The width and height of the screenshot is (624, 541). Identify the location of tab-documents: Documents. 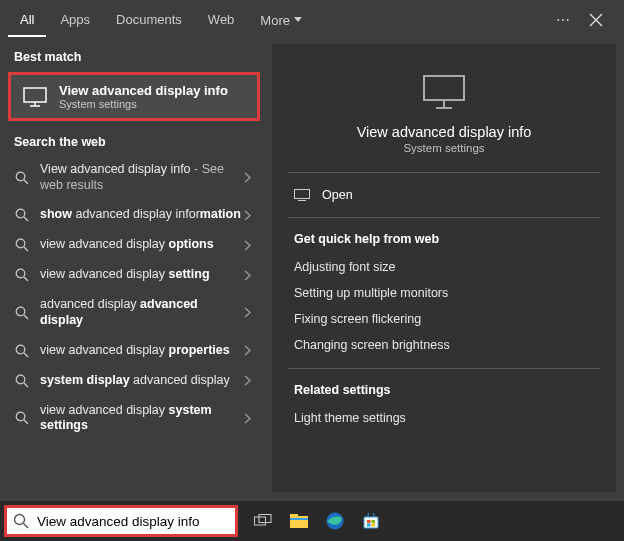
(149, 20).